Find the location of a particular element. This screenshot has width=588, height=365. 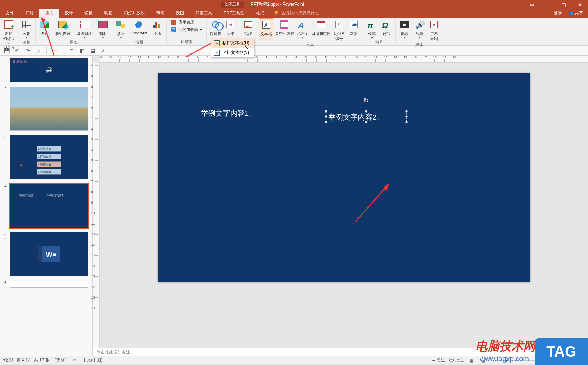

ribbon: 新建 幻灯片▾ 幻灯片 表格▾ 表格 图片 联机图片 屏幕截图▾ 相册▾ 图像 … is located at coordinates (294, 32).